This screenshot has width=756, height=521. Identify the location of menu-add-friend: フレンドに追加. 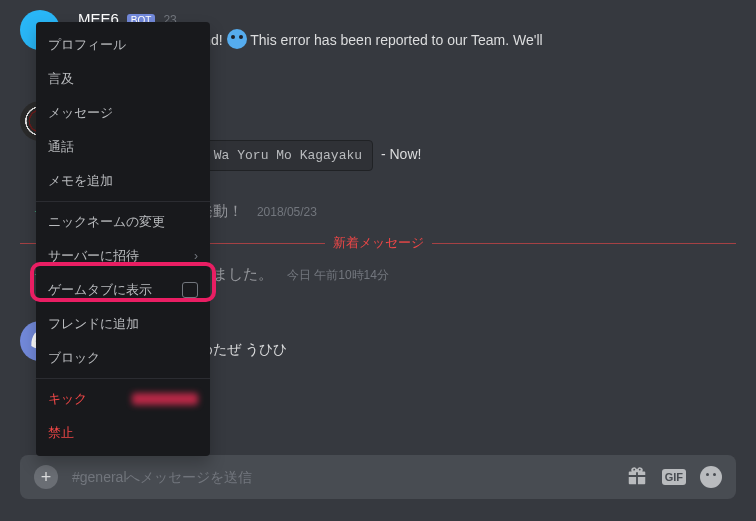
(123, 324).